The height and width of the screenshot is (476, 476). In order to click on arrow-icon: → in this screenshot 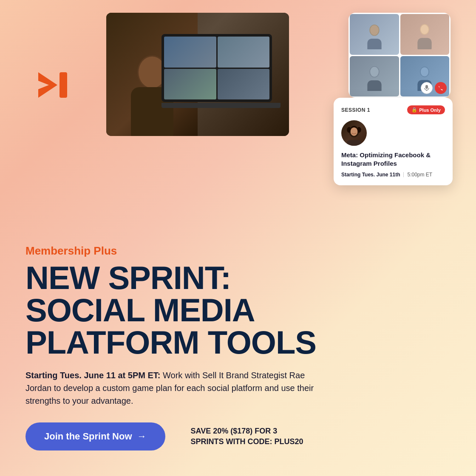, I will do `click(142, 436)`.